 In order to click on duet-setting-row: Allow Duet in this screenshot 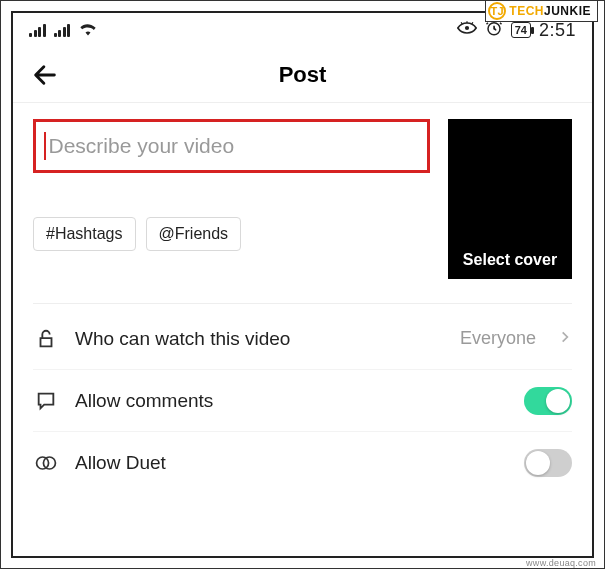, I will do `click(302, 463)`.